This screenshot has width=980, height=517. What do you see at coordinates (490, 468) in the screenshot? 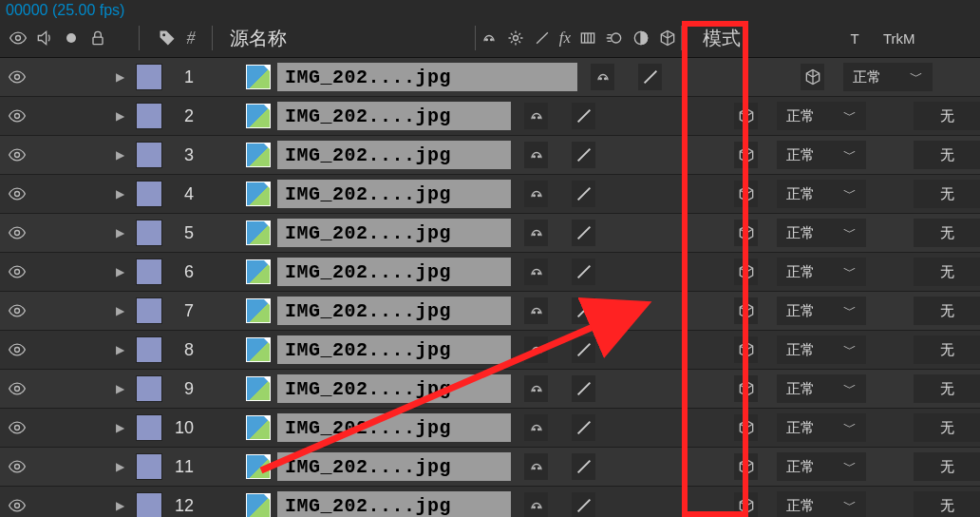
I see `layer-row: ▶11IMG_202....jpg正常﹀无` at bounding box center [490, 468].